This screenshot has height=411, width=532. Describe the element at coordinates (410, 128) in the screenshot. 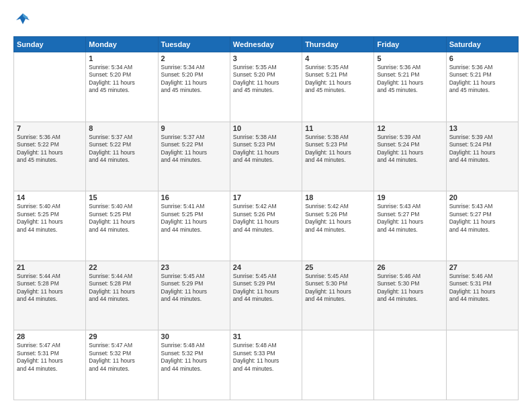

I see `day-number: 12` at that location.